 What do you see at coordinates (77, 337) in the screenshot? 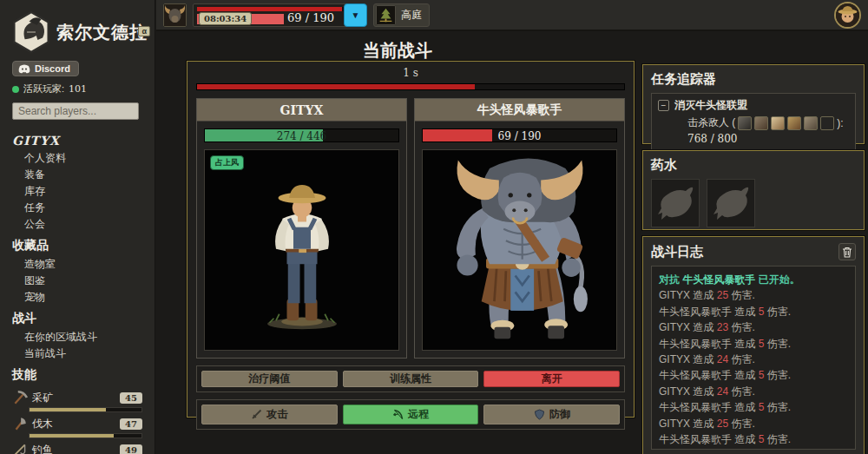
I see `sidebar-item-area-combat: 在你的区域战斗` at bounding box center [77, 337].